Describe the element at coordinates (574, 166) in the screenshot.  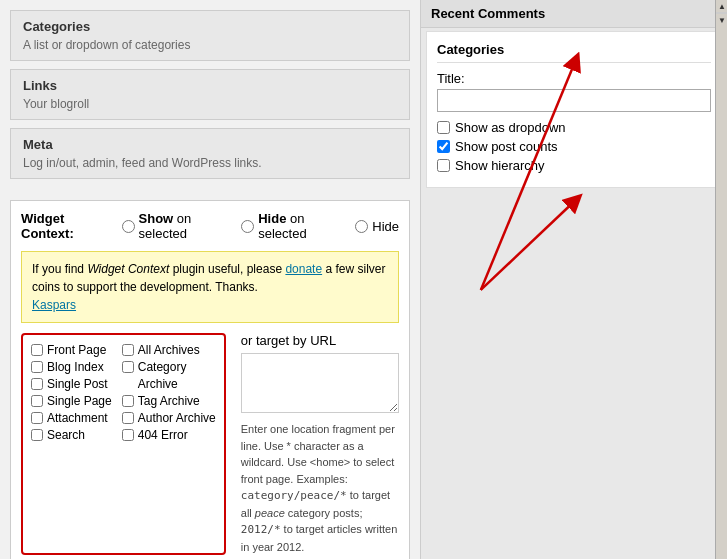
I see `show-hierarchy-option: Show hierarchy` at that location.